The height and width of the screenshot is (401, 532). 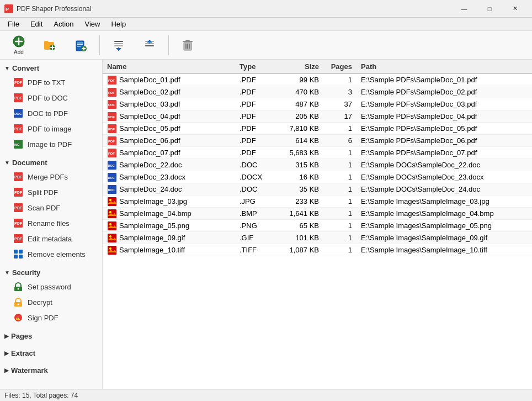 I want to click on file-path: E:\Sample Images\SampleImage_05.png, so click(x=444, y=225).